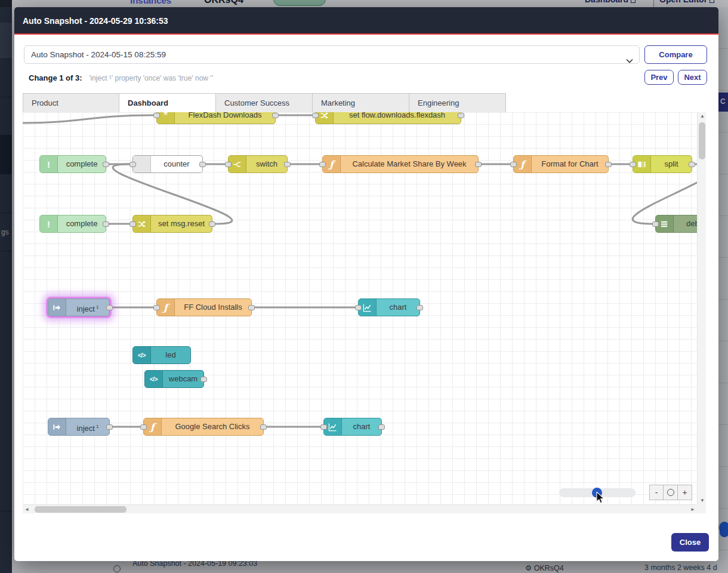 The width and height of the screenshot is (728, 573). Describe the element at coordinates (366, 21) in the screenshot. I see `dialog-header: Auto Snapshot - 2024-05-29 10:36:53` at that location.